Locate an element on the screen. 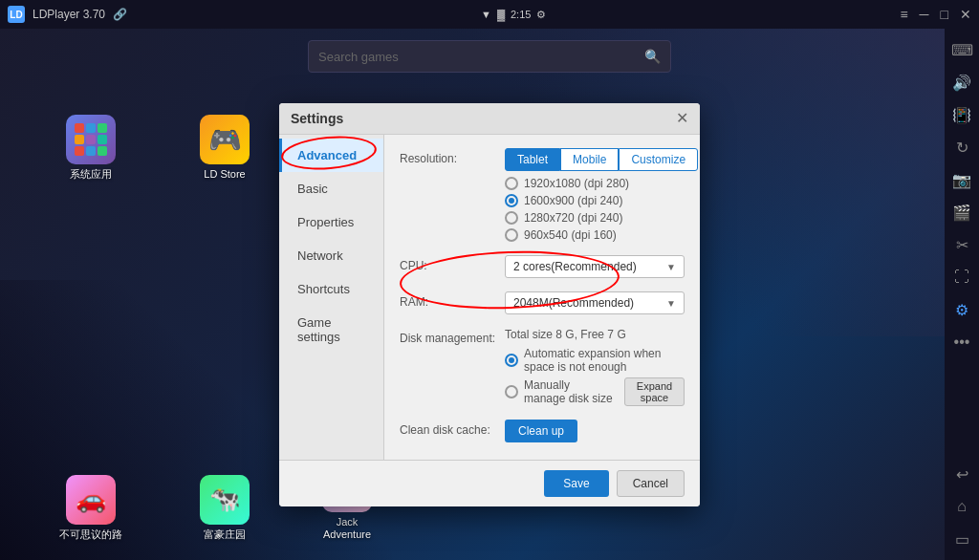  sidebar-icon-back: ↩ is located at coordinates (962, 474).